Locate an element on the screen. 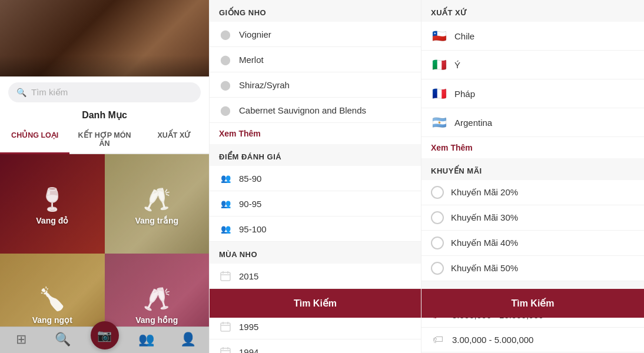 This screenshot has height=353, width=644. origin-label-chile: Chile is located at coordinates (464, 36).